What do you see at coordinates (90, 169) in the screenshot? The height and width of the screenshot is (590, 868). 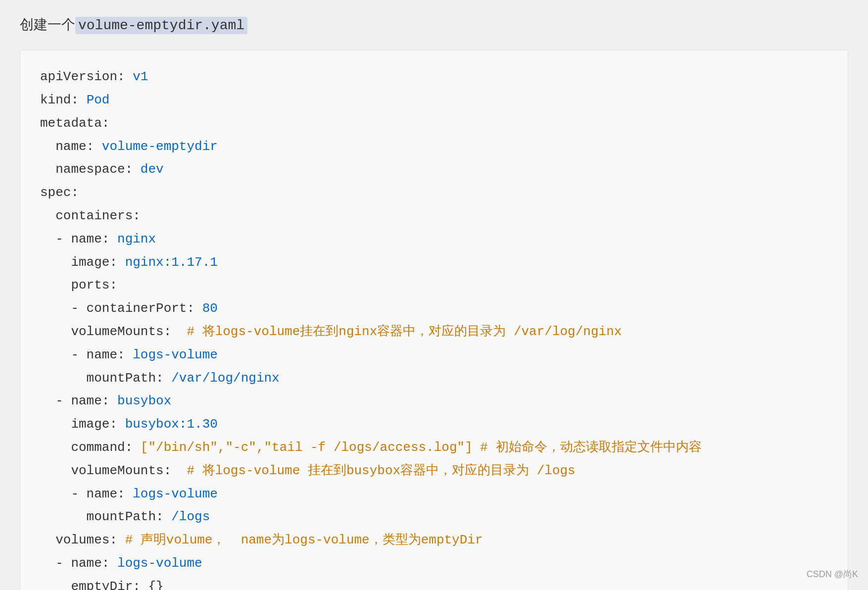 I see `code-key: namespace:` at bounding box center [90, 169].